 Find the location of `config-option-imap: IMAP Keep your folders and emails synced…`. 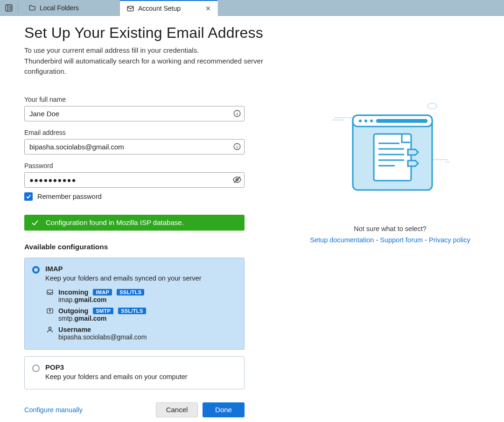

config-option-imap: IMAP Keep your folders and emails synced… is located at coordinates (134, 303).